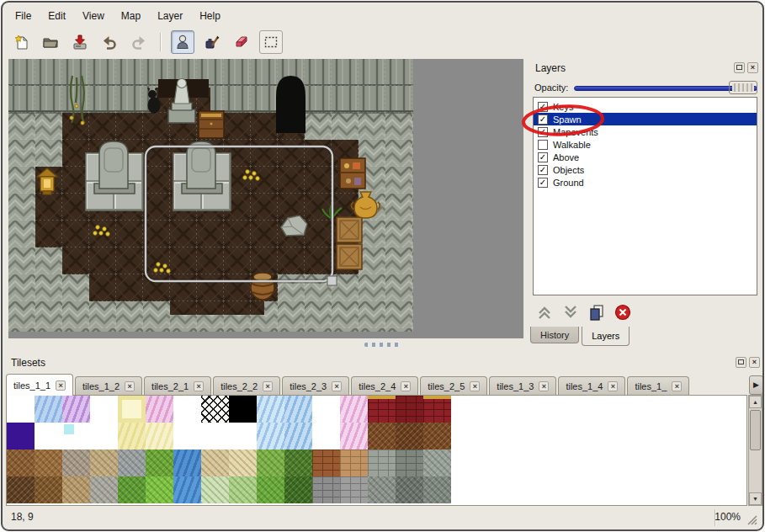 The image size is (765, 532). I want to click on layer-list: ✓Keys✓Spawn✓MapeventsWalkable✓Above✓Obje…, so click(645, 196).